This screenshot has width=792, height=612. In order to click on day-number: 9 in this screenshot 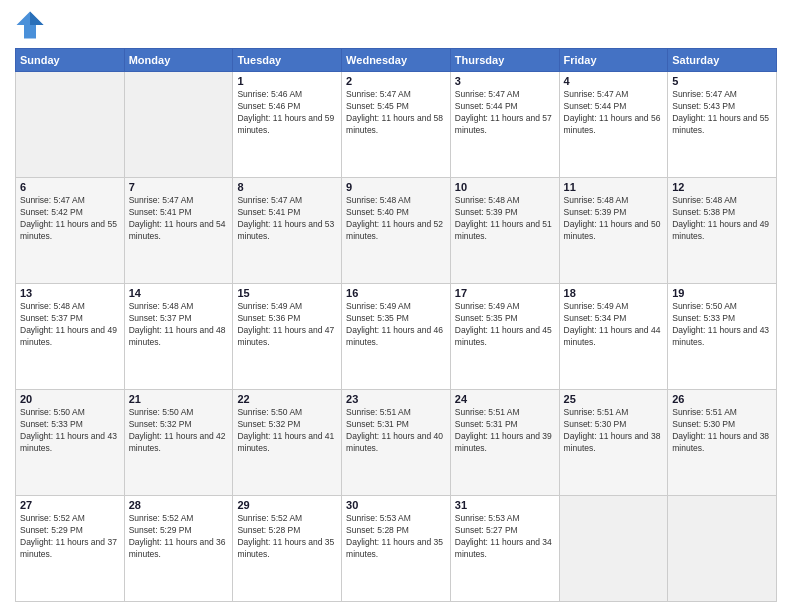, I will do `click(396, 187)`.